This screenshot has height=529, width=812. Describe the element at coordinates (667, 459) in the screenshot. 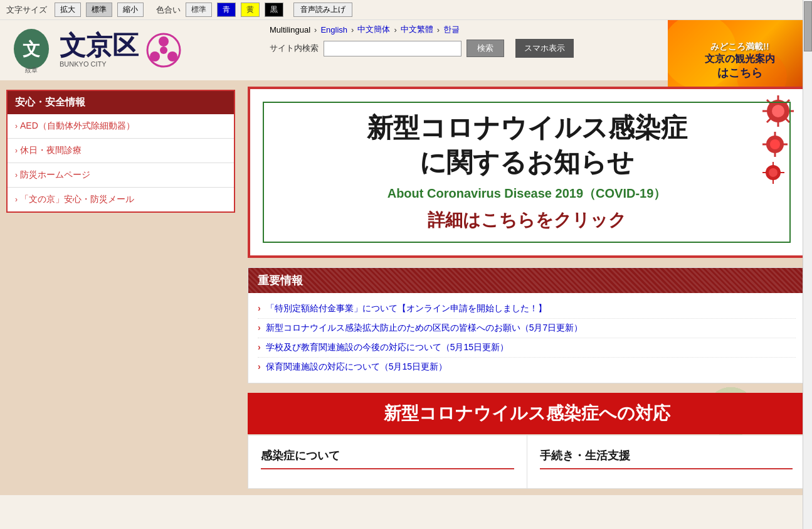

I see `bottom-col-support-title: 手続き・生活支援` at that location.